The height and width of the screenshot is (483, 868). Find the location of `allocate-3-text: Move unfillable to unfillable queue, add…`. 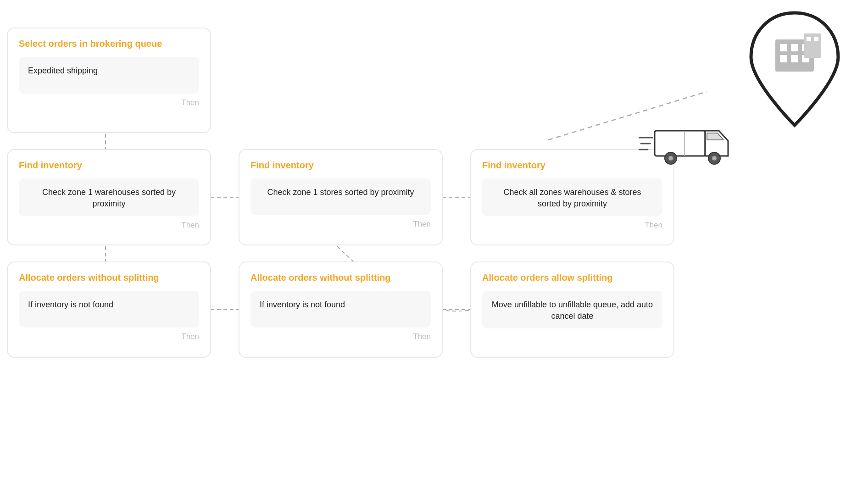

allocate-3-text: Move unfillable to unfillable queue, add… is located at coordinates (573, 311).